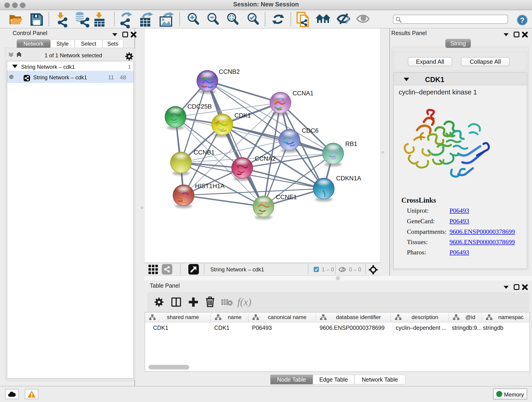  What do you see at coordinates (229, 72) in the screenshot?
I see `svg-text: CCNB2` at bounding box center [229, 72].